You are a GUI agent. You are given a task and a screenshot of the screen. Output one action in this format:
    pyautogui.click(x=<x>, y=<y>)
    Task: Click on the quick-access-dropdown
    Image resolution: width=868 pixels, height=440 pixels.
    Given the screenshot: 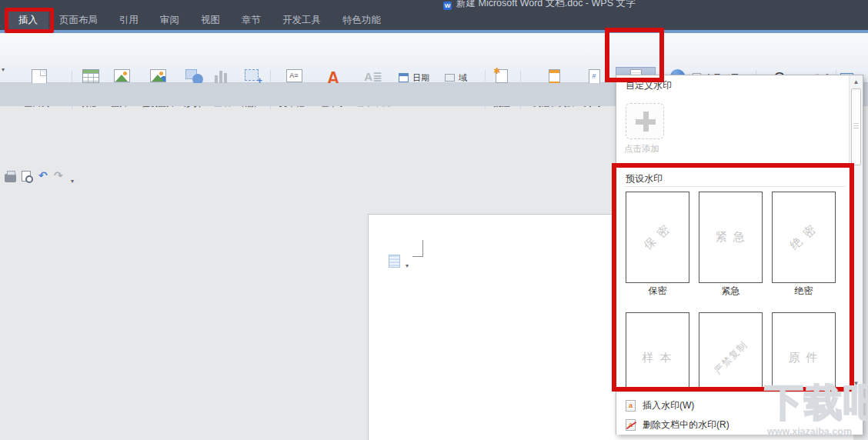 What is the action you would take?
    pyautogui.click(x=72, y=179)
    